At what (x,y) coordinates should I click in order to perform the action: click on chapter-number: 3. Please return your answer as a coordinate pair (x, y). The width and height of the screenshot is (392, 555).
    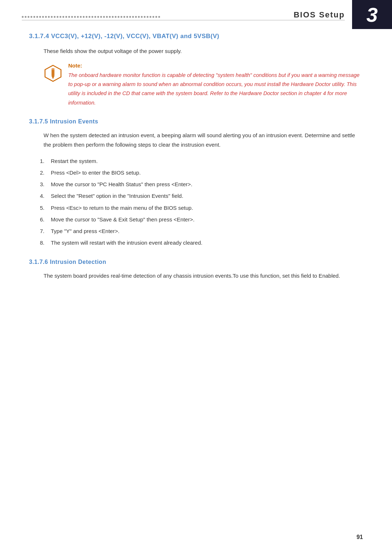
    Looking at the image, I should click on (372, 15).